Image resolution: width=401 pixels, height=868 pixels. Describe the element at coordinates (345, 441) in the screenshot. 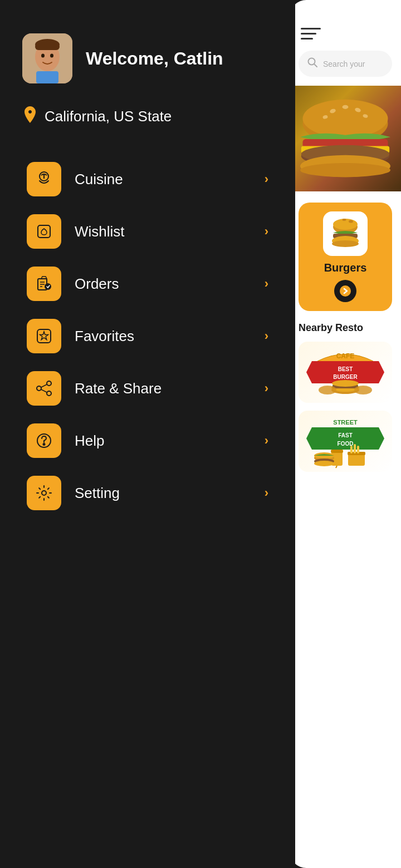

I see `street-fast-food-logo: STREET FAST FOOD` at that location.